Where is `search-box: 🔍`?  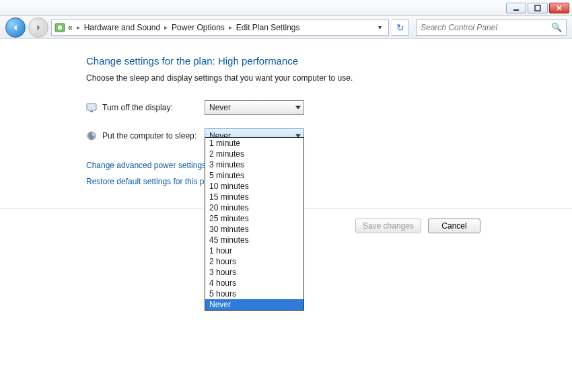 search-box: 🔍 is located at coordinates (491, 28).